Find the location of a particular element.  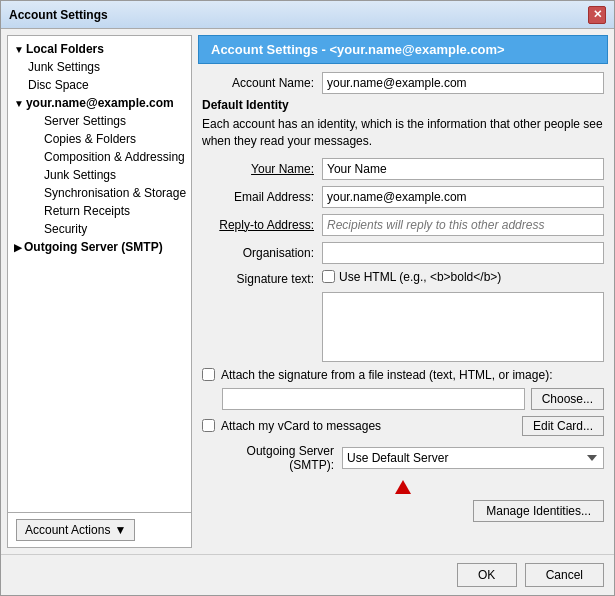

sidebar-item-return-receipts: Return Receipts is located at coordinates (100, 211).